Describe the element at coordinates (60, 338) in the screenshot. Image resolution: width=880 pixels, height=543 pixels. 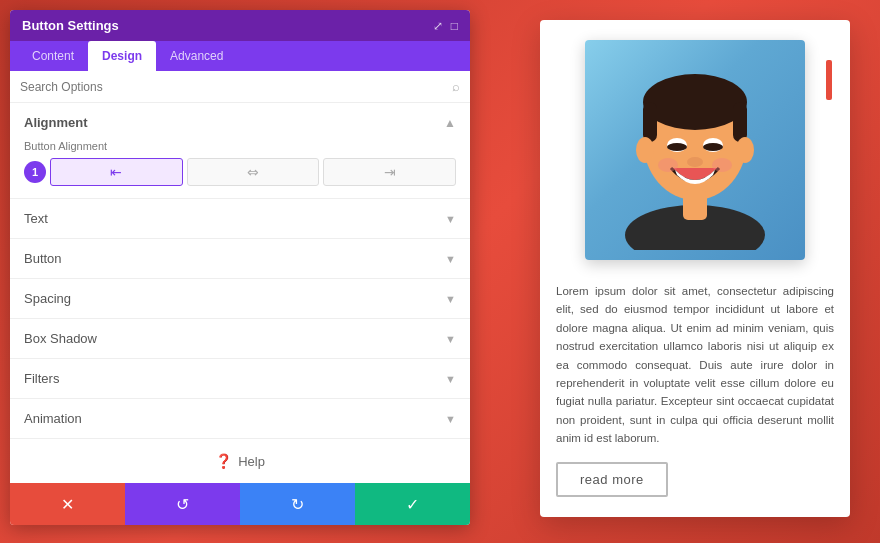
I see `box-shadow-section-title: Box Shadow` at that location.